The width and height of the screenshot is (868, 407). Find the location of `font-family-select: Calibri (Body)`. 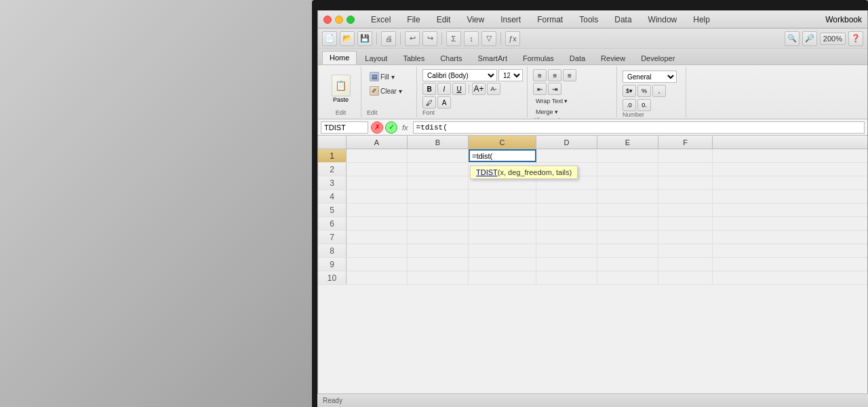

font-family-select: Calibri (Body) is located at coordinates (460, 75).